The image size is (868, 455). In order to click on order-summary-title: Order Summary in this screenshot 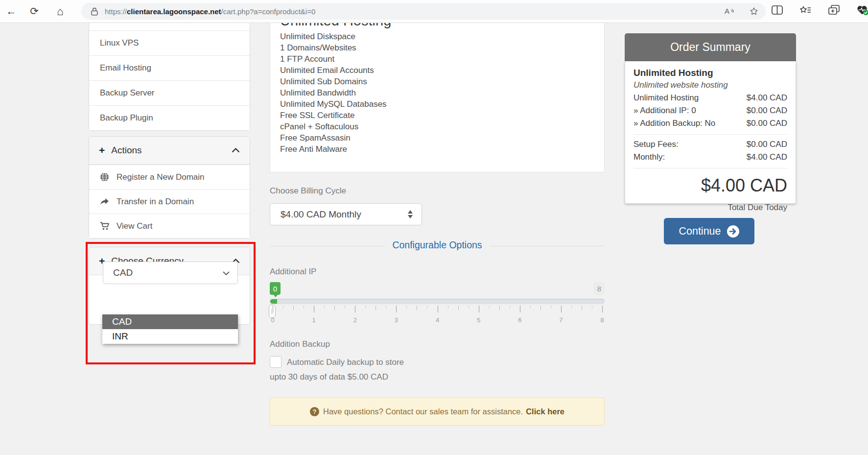, I will do `click(710, 47)`.